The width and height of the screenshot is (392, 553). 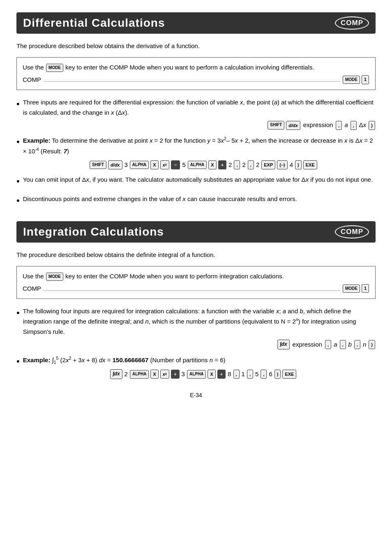 I want to click on comp-label-2: COMP, so click(x=32, y=289).